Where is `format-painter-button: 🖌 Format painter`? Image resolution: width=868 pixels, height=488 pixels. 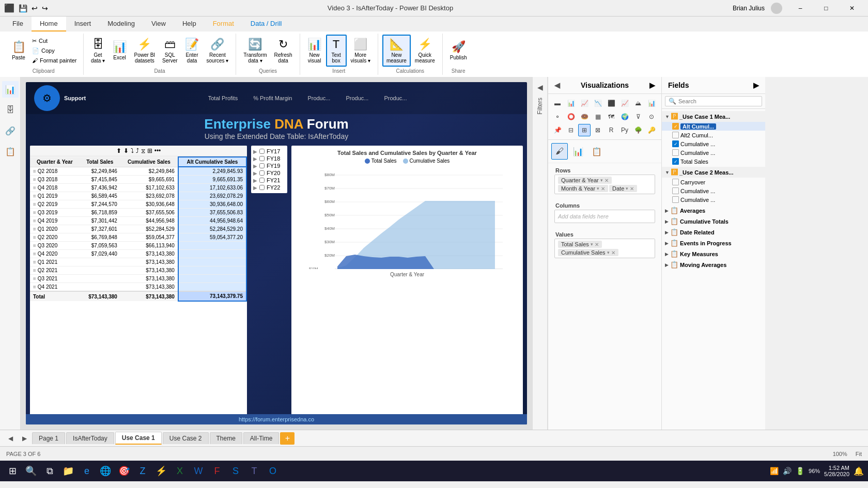 format-painter-button: 🖌 Format painter is located at coordinates (55, 60).